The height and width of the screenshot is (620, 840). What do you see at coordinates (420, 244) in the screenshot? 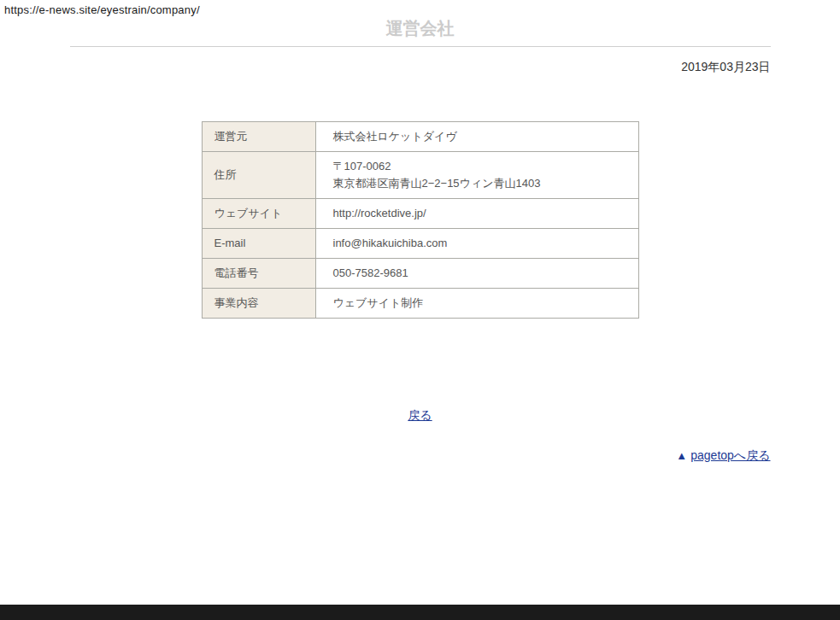
I see `table-row: E-mail info@hikakuichiba.com` at bounding box center [420, 244].